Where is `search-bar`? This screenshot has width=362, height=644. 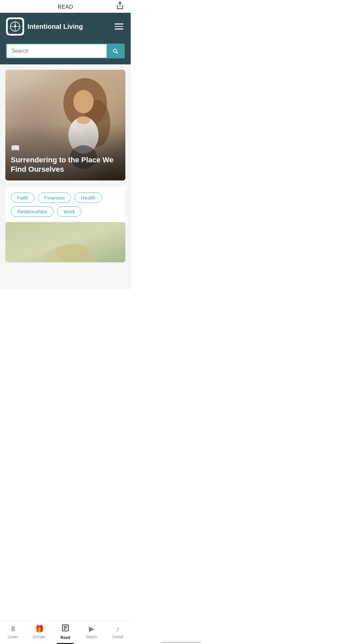
search-bar is located at coordinates (65, 51).